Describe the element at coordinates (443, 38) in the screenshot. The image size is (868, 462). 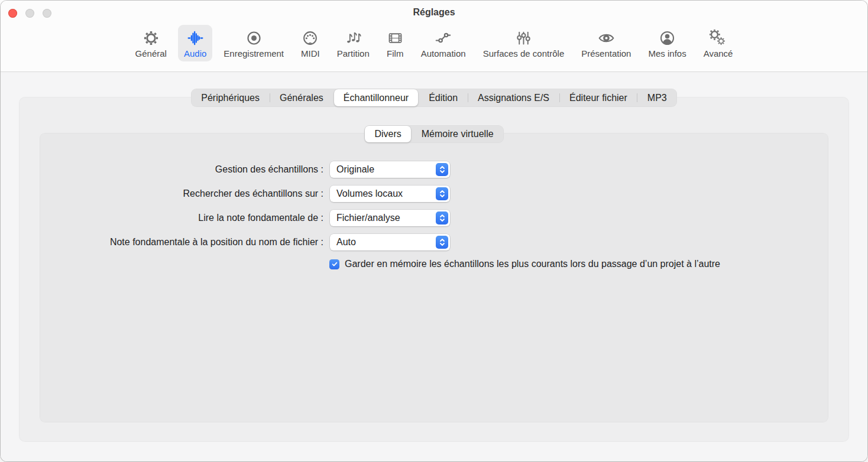
I see `automation-nodes-icon` at that location.